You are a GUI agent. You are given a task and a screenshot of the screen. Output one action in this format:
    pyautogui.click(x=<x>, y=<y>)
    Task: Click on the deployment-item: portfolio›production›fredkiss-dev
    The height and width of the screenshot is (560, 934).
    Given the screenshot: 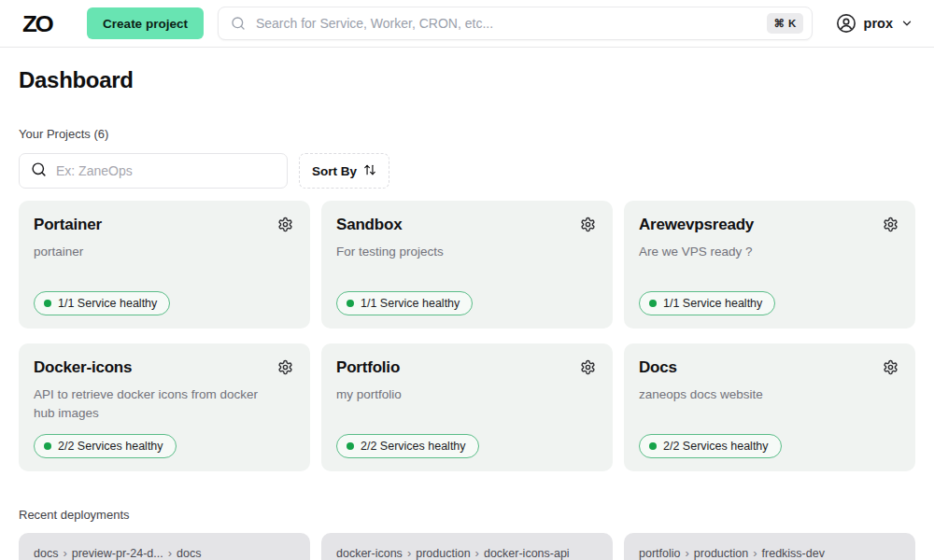 What is the action you would take?
    pyautogui.click(x=770, y=547)
    